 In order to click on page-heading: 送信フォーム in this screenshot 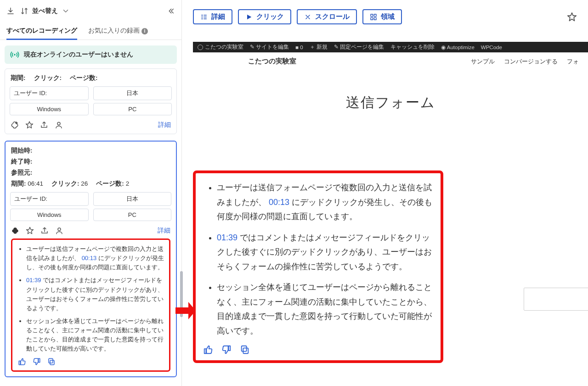, I will do `click(390, 103)`.